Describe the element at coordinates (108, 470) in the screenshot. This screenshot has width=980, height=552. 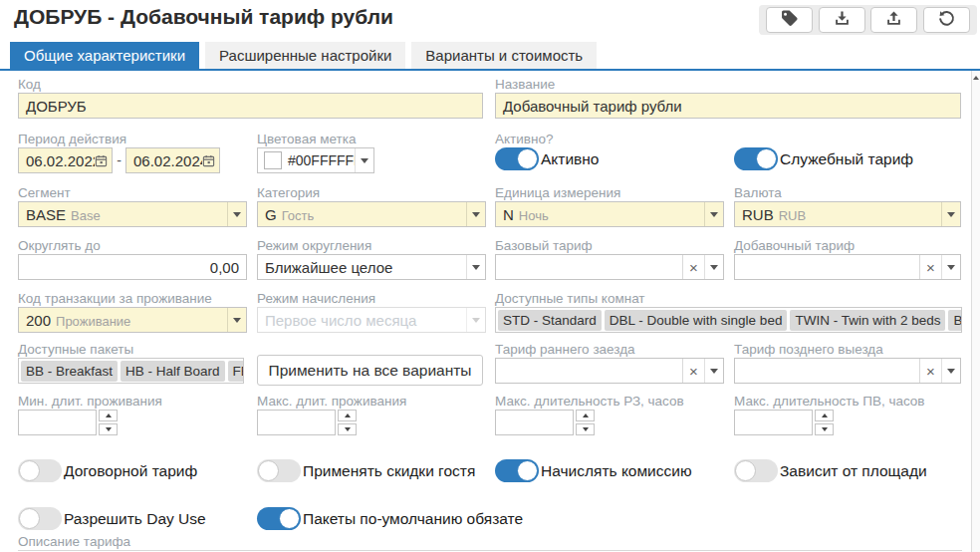
I see `contract-tariff-toggle-row: Договорной тариф` at that location.